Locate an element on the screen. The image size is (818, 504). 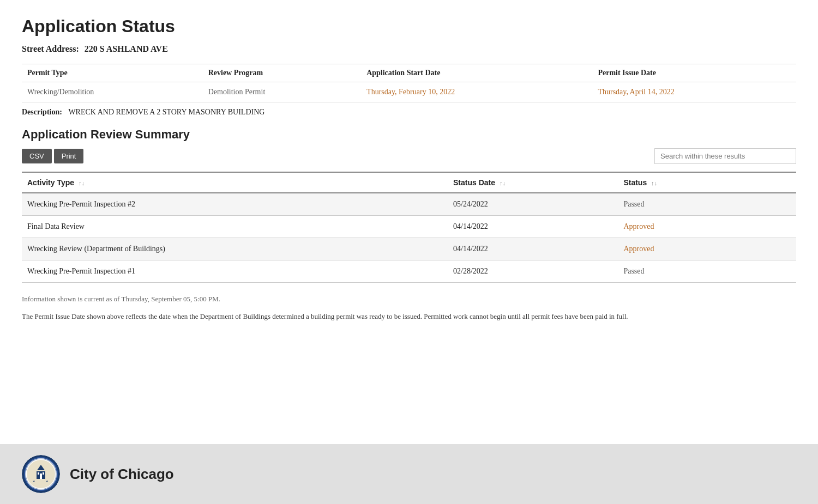
review-summary-title: Application Review Summary is located at coordinates (409, 135).